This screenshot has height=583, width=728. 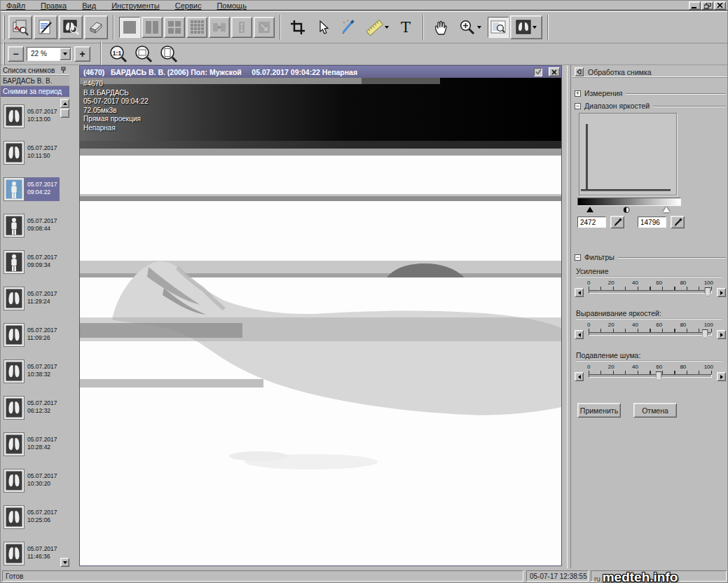 I want to click on list-item: 05.07.201710:30:20, so click(x=32, y=481).